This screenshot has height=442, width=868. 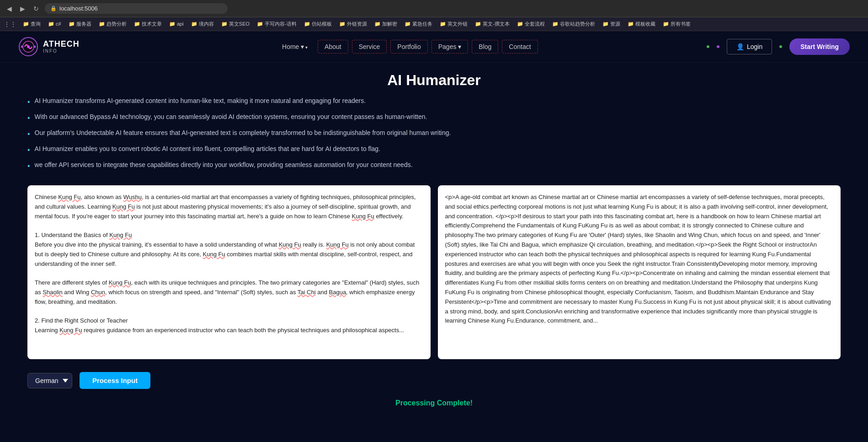 I want to click on nav-links: Home ▾ About Service Portfolio Pages ▾ B…, so click(x=407, y=47).